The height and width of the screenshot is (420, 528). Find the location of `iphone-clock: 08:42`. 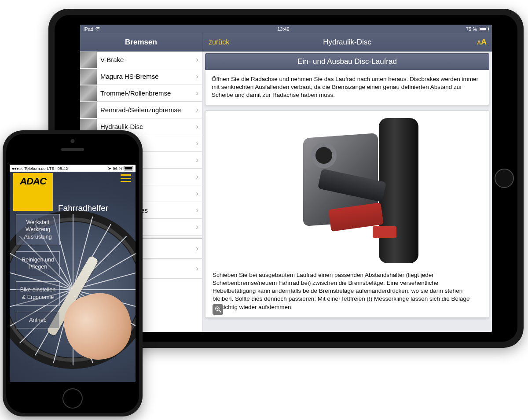

iphone-clock: 08:42 is located at coordinates (63, 168).